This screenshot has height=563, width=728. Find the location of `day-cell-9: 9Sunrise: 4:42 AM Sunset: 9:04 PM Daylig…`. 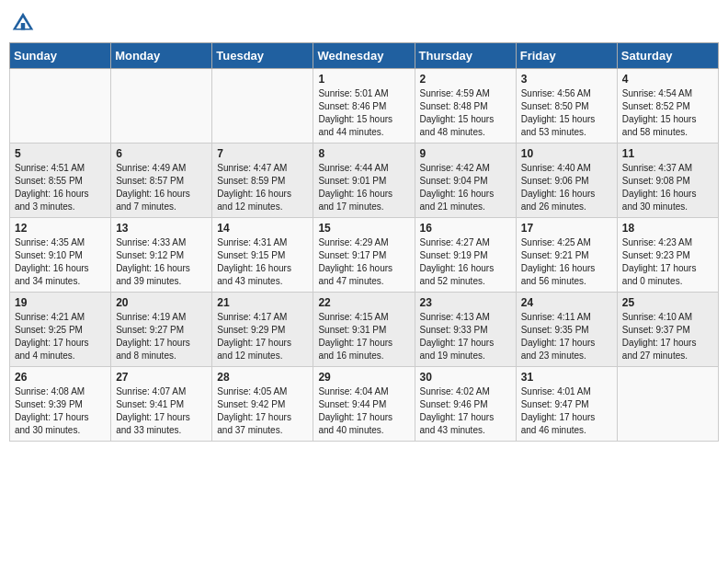

day-cell-9: 9Sunrise: 4:42 AM Sunset: 9:04 PM Daylig… is located at coordinates (465, 180).